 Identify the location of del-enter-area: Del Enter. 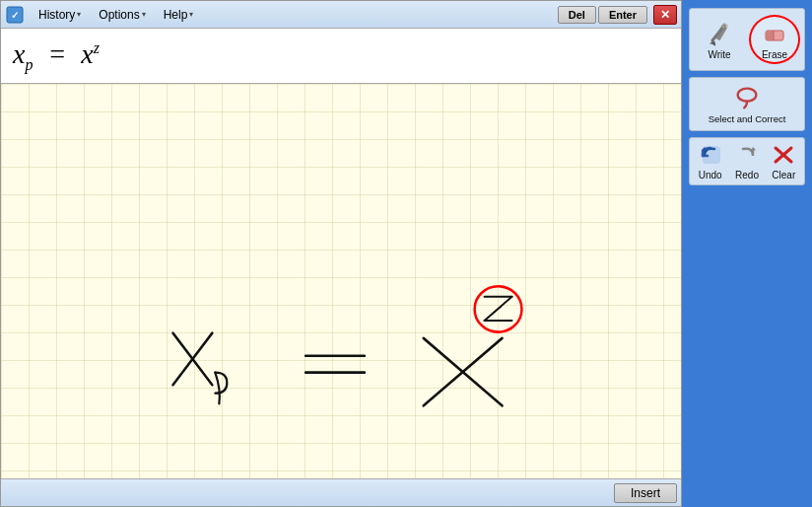
(603, 15).